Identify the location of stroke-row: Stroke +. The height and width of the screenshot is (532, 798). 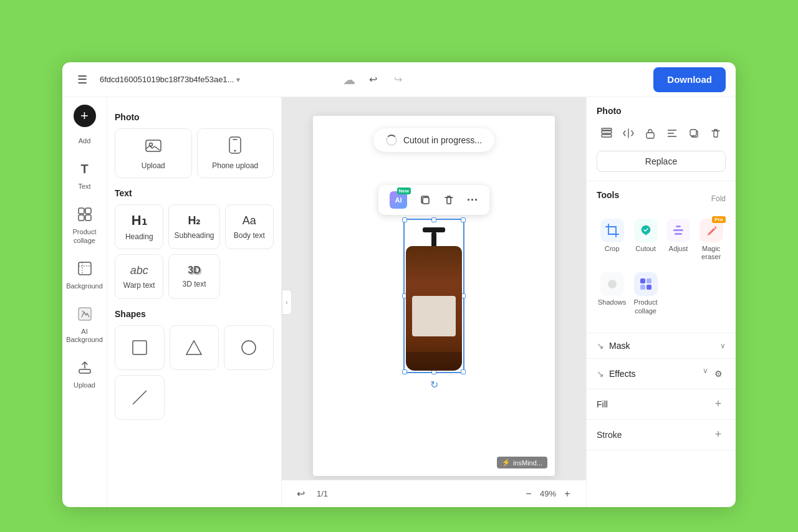
(661, 435).